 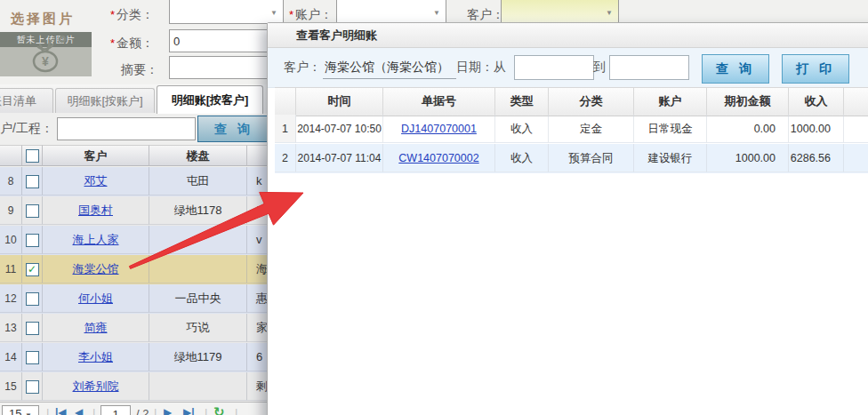 I want to click on customer-link: 刘希别院, so click(x=96, y=386).